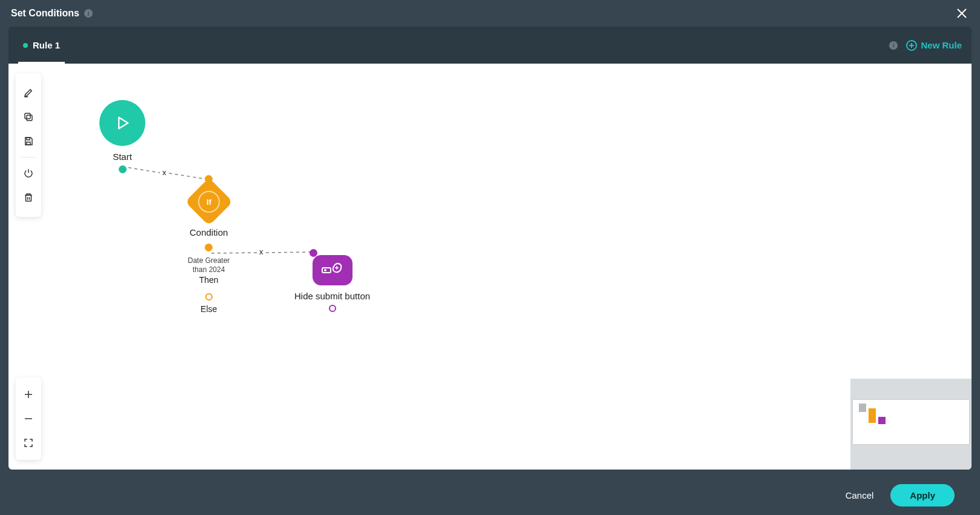 This screenshot has width=980, height=515. I want to click on minimap-viewport, so click(911, 422).